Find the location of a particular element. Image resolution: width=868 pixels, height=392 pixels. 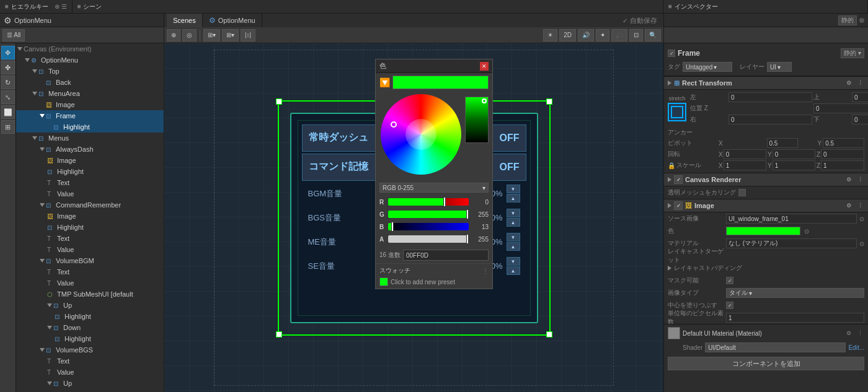

tree-highlight-1: ⊡ Highlight is located at coordinates (90, 127).